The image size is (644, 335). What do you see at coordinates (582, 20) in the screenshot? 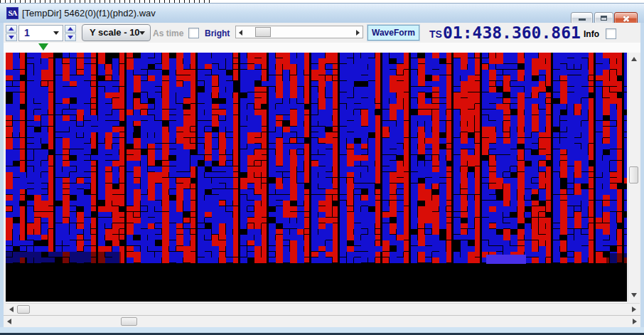
I see `minimize-icon` at bounding box center [582, 20].